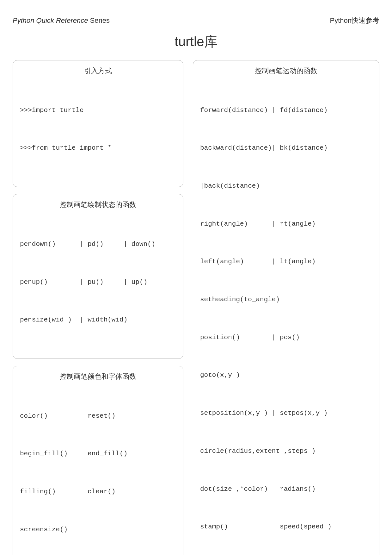 This screenshot has height=555, width=392. Describe the element at coordinates (61, 21) in the screenshot. I see `header-left: Python Quick Reference Series` at that location.